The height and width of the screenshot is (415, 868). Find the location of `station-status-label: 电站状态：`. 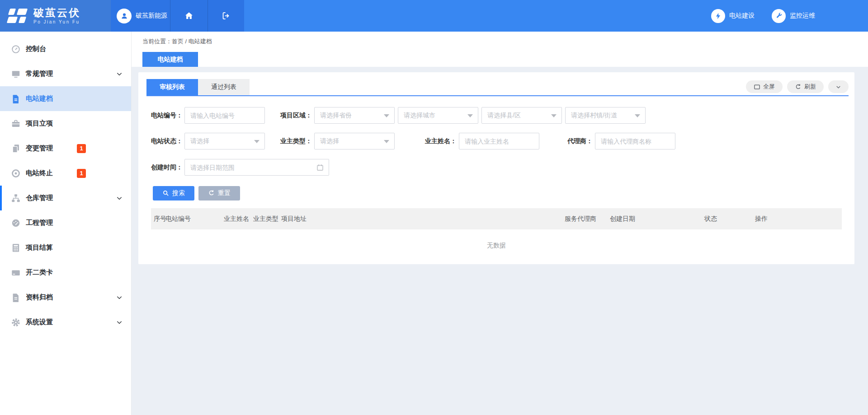

station-status-label: 电站状态： is located at coordinates (166, 141).